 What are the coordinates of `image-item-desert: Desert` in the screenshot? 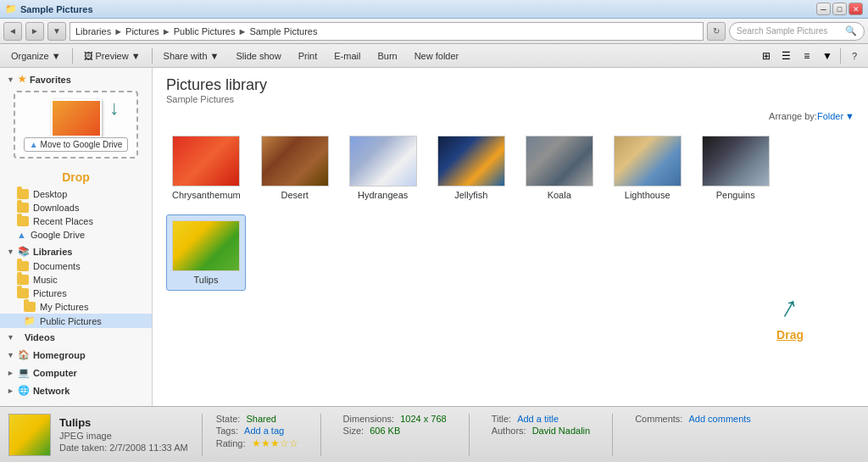 It's located at (295, 168).